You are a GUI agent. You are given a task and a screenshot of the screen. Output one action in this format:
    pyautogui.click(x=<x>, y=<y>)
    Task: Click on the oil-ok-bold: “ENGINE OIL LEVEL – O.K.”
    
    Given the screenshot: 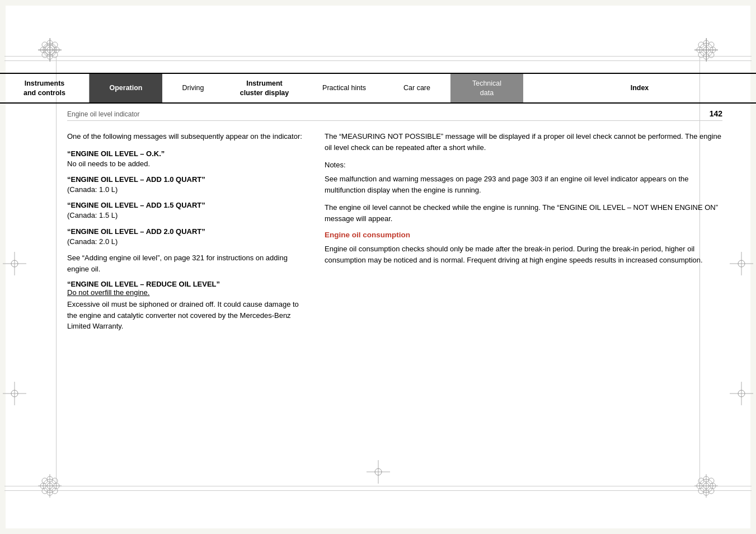 What is the action you would take?
    pyautogui.click(x=185, y=154)
    